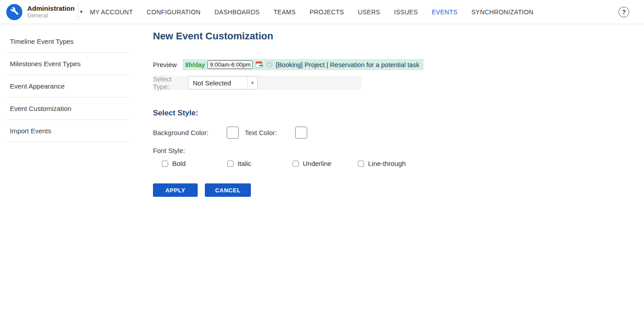 The width and height of the screenshot is (644, 314). What do you see at coordinates (301, 132) in the screenshot?
I see `text-color-swatch` at bounding box center [301, 132].